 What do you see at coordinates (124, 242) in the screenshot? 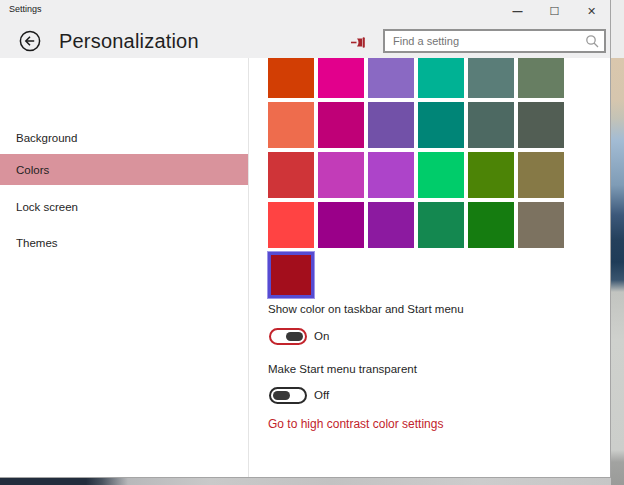
I see `sidebar-item-themes: Themes` at bounding box center [124, 242].